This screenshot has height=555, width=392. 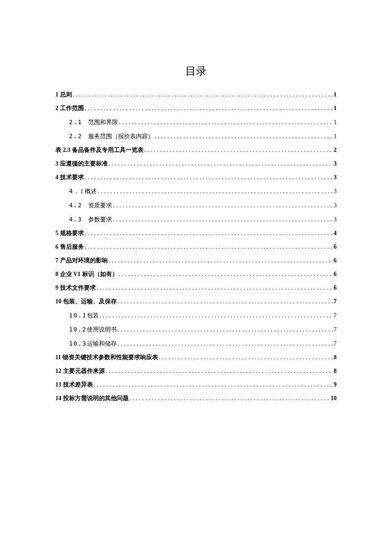 I want to click on toc-entry-label: 8 企业 V1 标识（如有）, so click(x=87, y=274).